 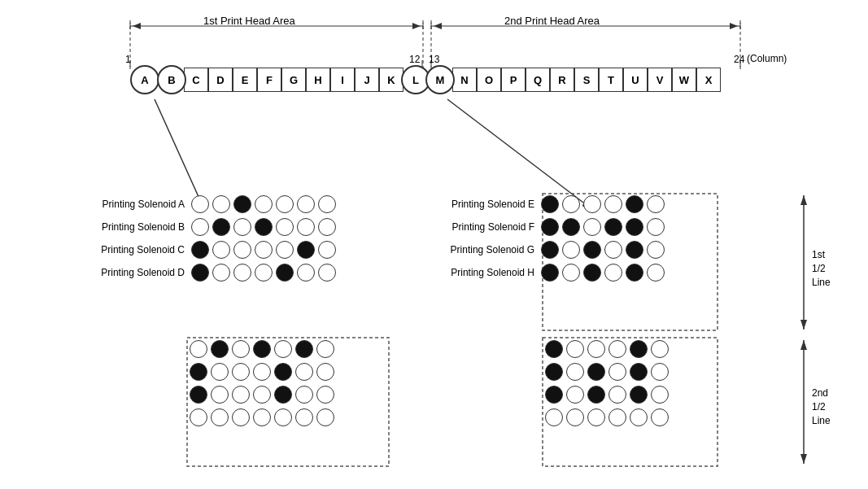 What do you see at coordinates (635, 80) in the screenshot?
I see `letter-U: U` at bounding box center [635, 80].